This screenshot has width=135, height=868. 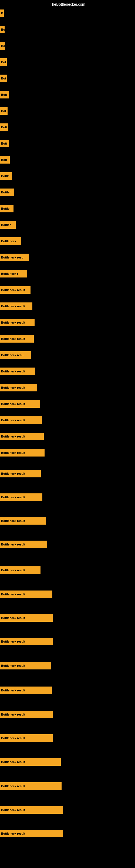 What do you see at coordinates (11, 241) in the screenshot?
I see `bar-item: Bottleneck` at bounding box center [11, 241].